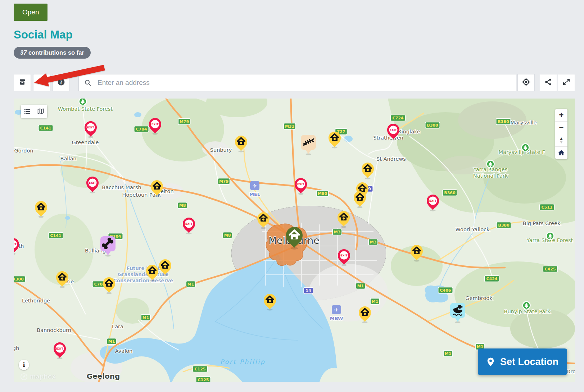  Describe the element at coordinates (491, 362) in the screenshot. I see `location-pin-icon` at that location.